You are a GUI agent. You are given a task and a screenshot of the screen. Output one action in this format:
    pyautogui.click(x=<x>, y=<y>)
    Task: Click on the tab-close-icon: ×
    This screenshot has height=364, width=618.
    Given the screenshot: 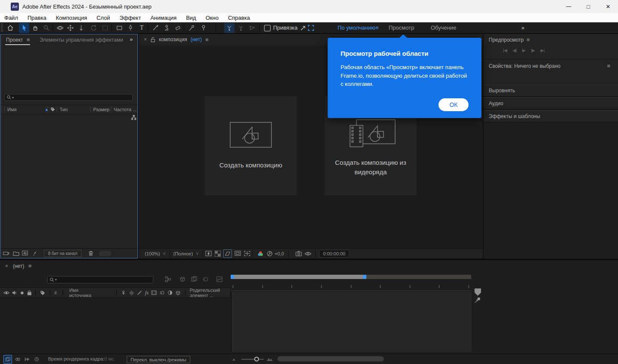 What is the action you would take?
    pyautogui.click(x=145, y=39)
    